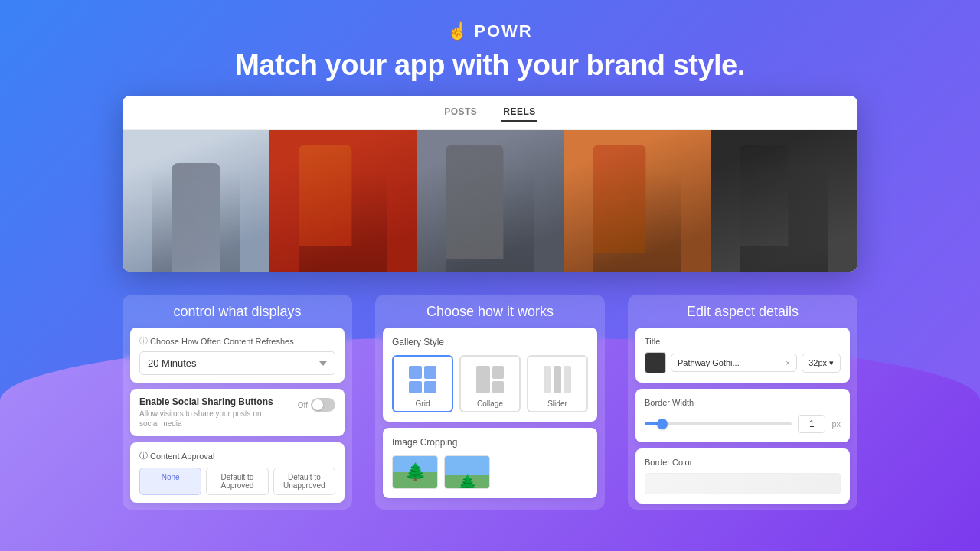  What do you see at coordinates (305, 481) in the screenshot?
I see `approval-unapproved: Default to Unapproved` at bounding box center [305, 481].